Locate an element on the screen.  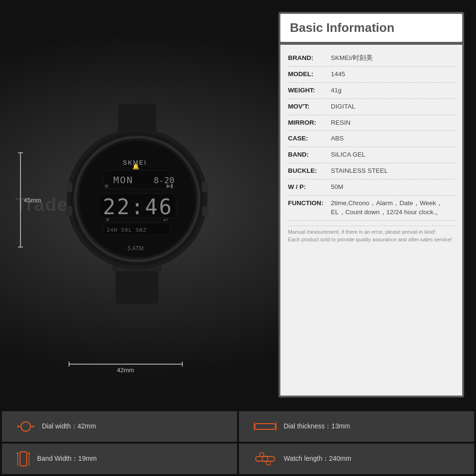
info-row-label: BUCKLE: is located at coordinates (309, 171).